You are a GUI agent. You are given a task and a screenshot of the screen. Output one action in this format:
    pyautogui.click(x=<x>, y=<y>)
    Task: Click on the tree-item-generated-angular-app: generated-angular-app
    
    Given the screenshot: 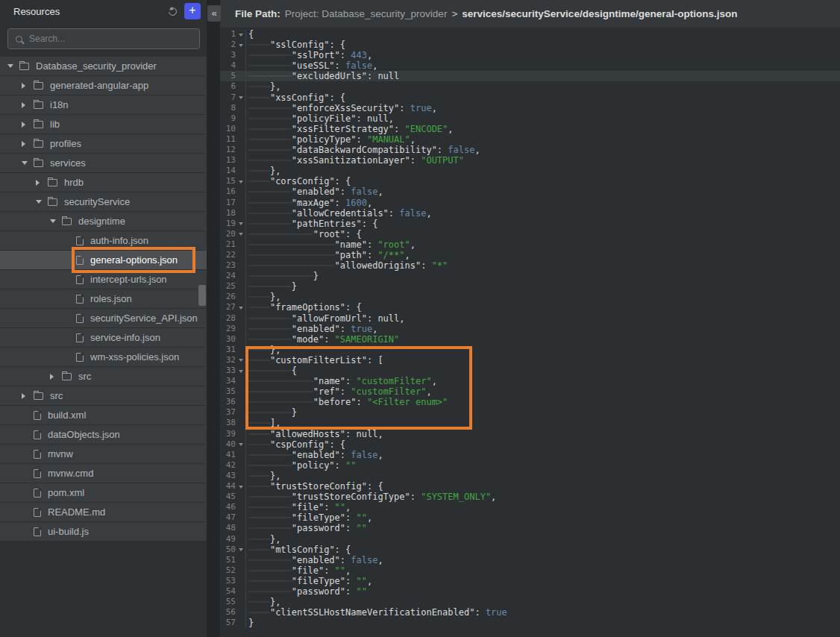 What is the action you would take?
    pyautogui.click(x=103, y=85)
    